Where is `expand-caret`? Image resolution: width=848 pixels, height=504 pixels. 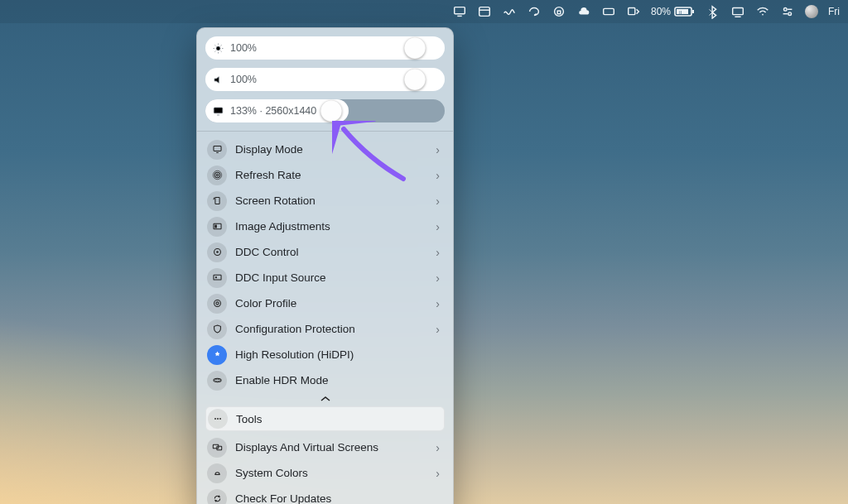
expand-caret is located at coordinates (325, 399).